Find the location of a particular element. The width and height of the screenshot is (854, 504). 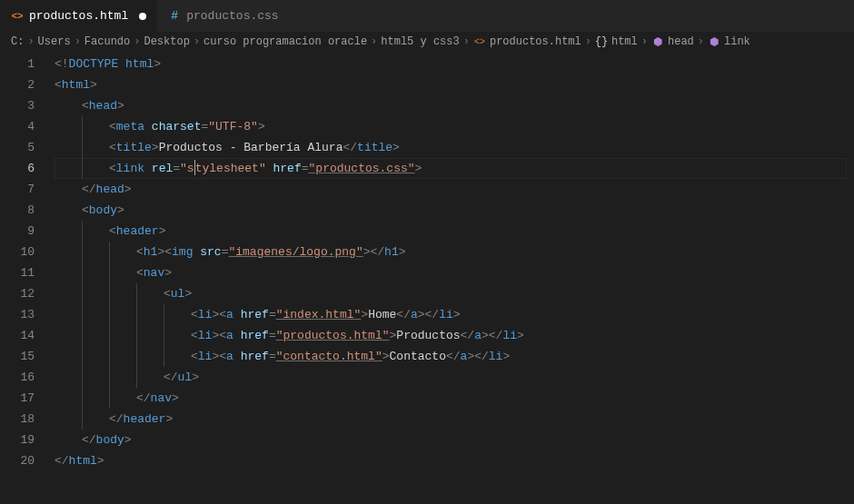

line-number: 12 is located at coordinates (27, 294).